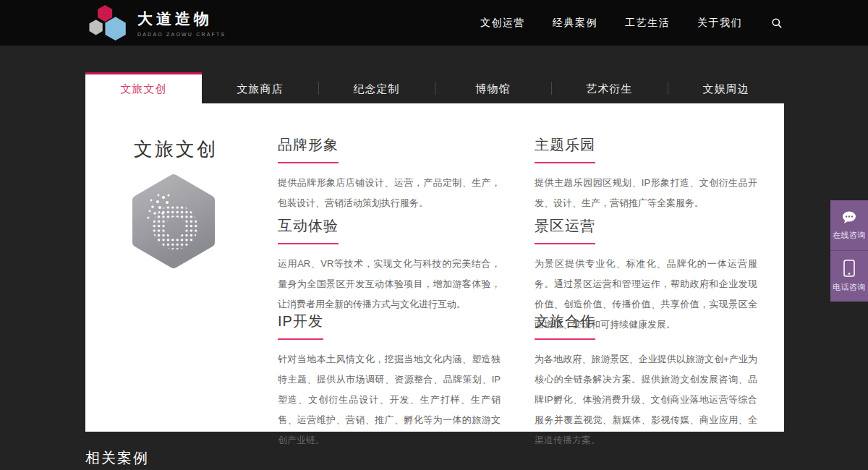 This screenshot has width=868, height=470. I want to click on brand-subtitle: DADAO ZAOWU CRAFTS, so click(182, 35).